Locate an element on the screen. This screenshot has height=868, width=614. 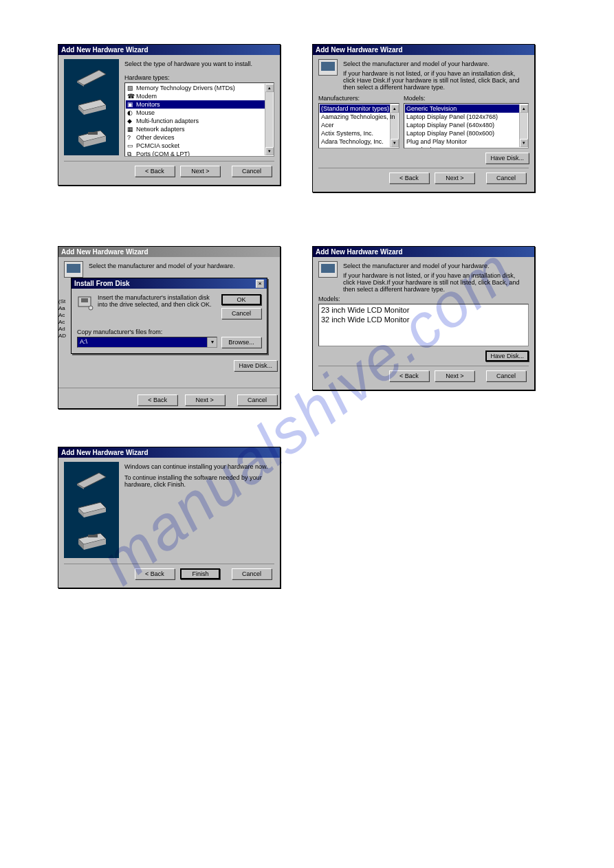
list-item: Laptop Display Panel (1024x768) is located at coordinates (462, 117).